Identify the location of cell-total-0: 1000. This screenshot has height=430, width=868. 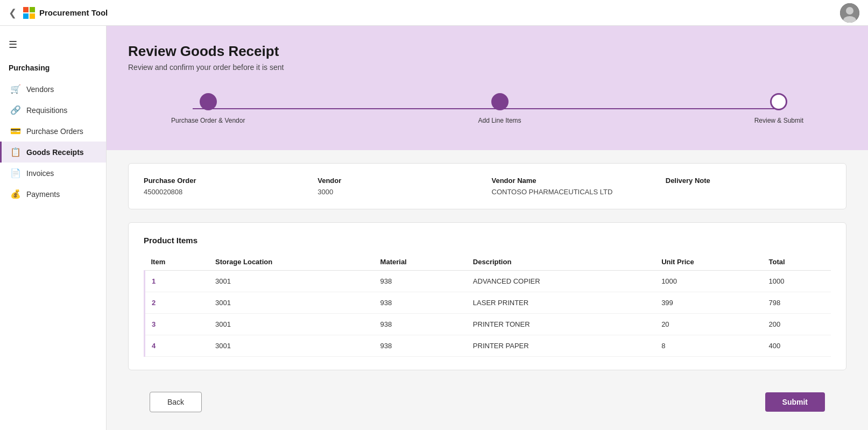
(796, 281).